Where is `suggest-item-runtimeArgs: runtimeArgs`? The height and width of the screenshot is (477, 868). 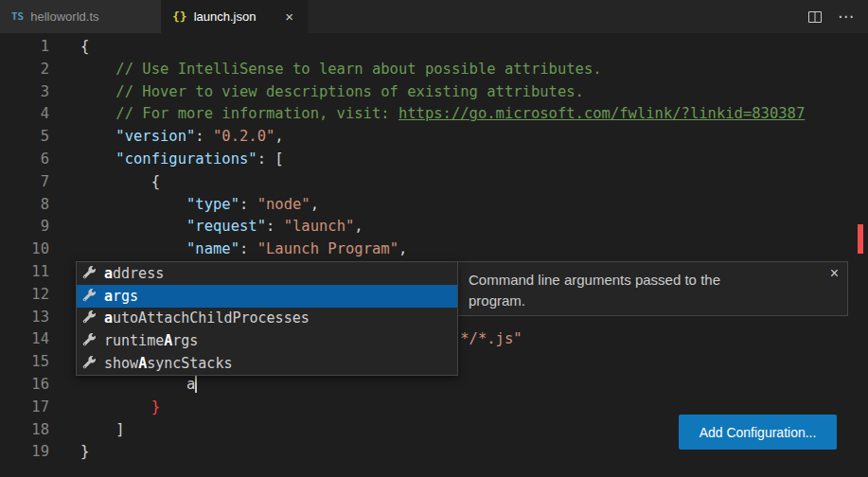 suggest-item-runtimeArgs: runtimeArgs is located at coordinates (267, 341).